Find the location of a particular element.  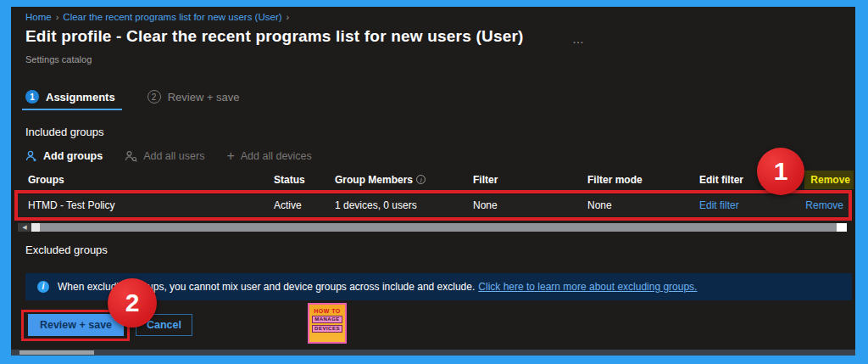

column-header-edit-filter: Edit filter is located at coordinates (721, 180).